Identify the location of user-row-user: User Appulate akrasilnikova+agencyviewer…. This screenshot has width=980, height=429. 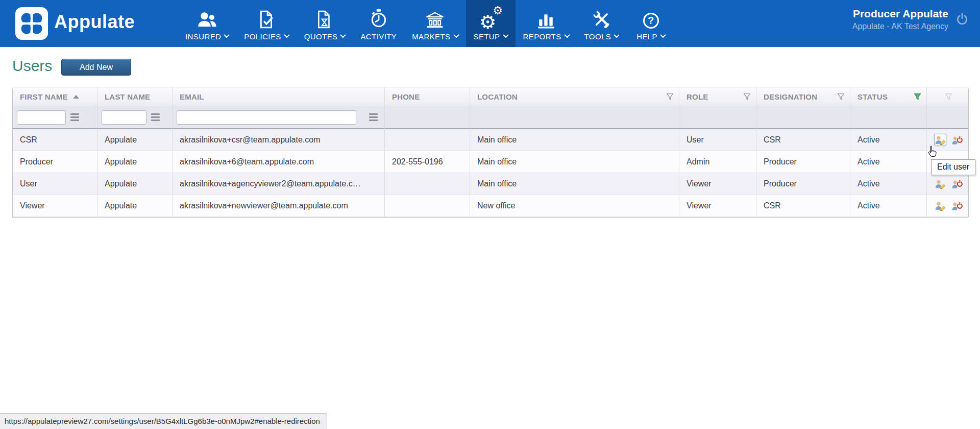
(491, 184).